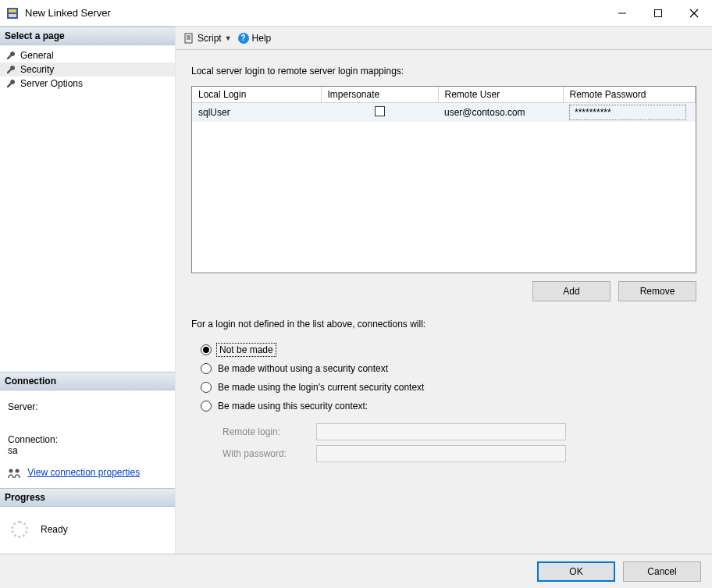 The image size is (712, 588). What do you see at coordinates (87, 418) in the screenshot?
I see `server-value` at bounding box center [87, 418].